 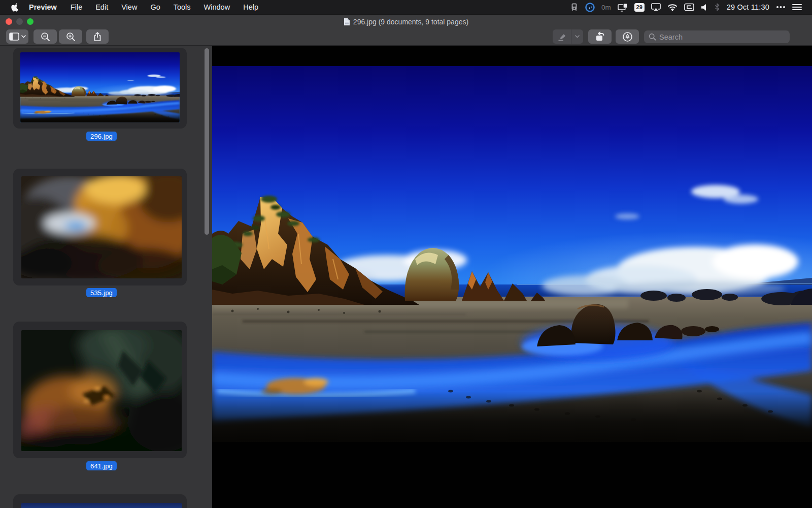 What do you see at coordinates (689, 7) in the screenshot?
I see `input-source-icon` at bounding box center [689, 7].